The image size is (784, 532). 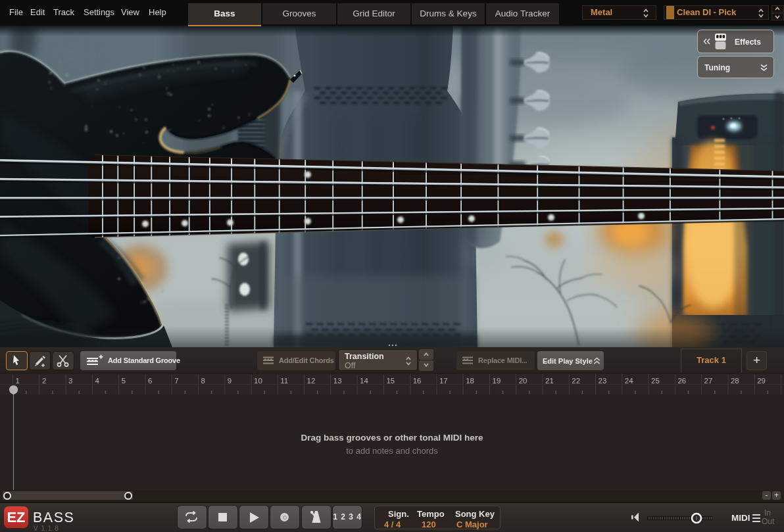 I want to click on svg-text: 5, so click(x=124, y=381).